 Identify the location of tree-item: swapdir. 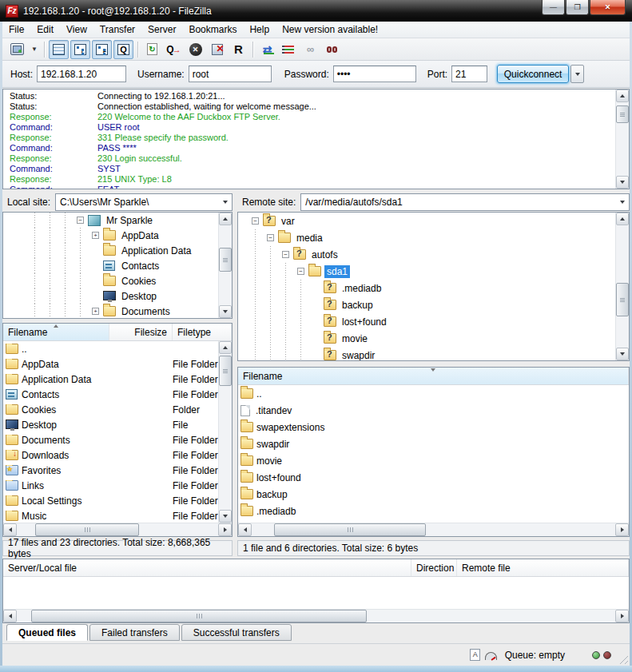
(438, 354).